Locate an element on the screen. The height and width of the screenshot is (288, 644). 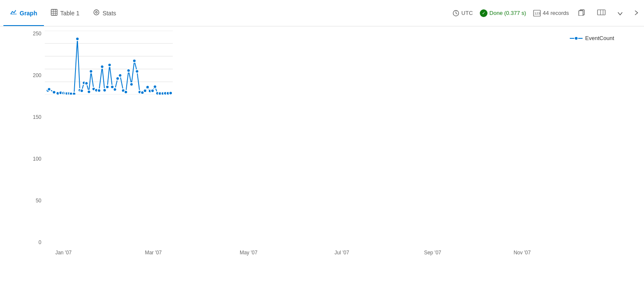
x-label-sep: Sep '07 is located at coordinates (432, 253).